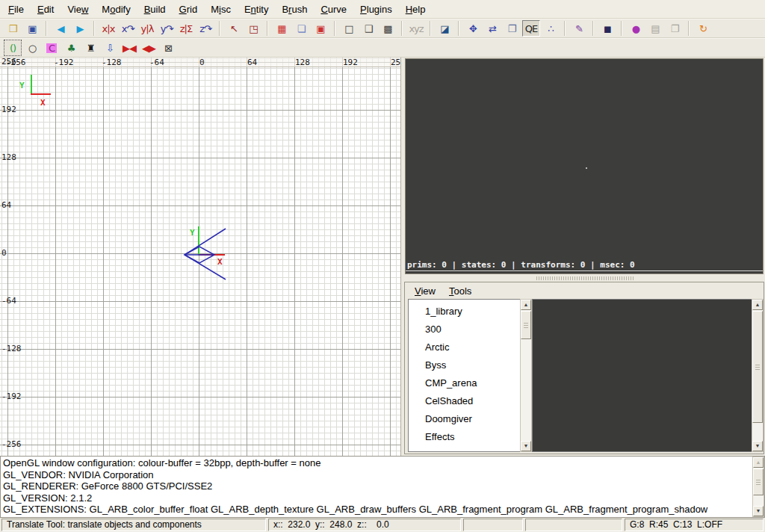 This screenshot has height=532, width=765. Describe the element at coordinates (147, 28) in the screenshot. I see `flip-y-button: y|λ` at that location.